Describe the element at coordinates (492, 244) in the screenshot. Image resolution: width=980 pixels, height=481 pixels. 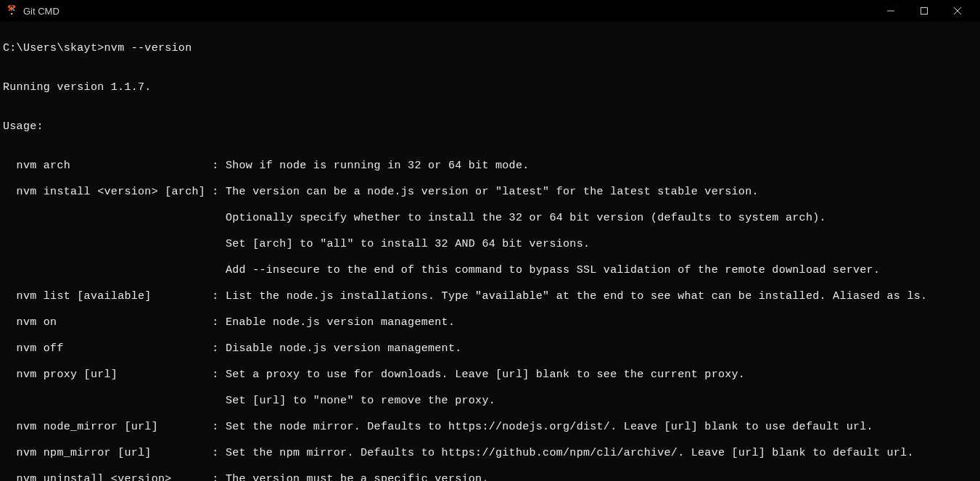
I see `output-line: Set [arch] to "all" to install 32 AND 64…` at that location.